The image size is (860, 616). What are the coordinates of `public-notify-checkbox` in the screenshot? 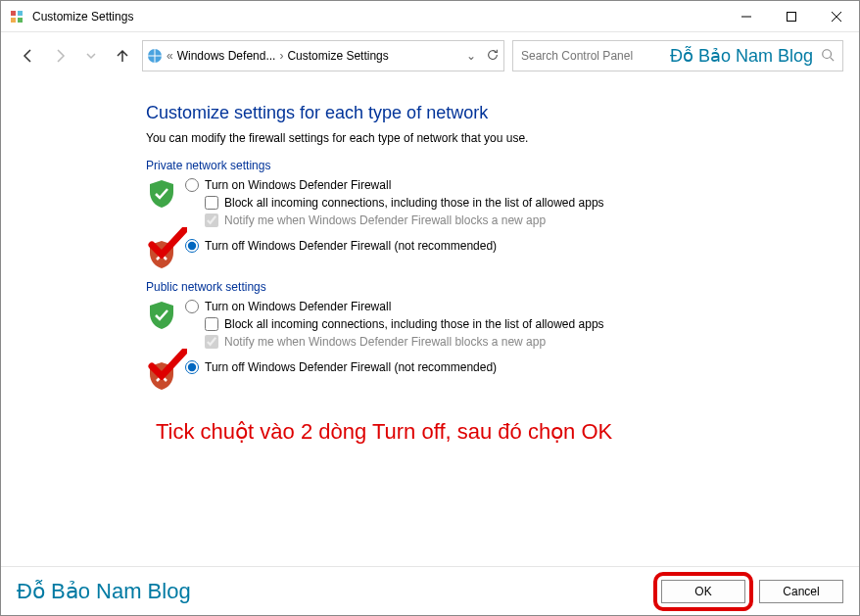 It's located at (212, 342).